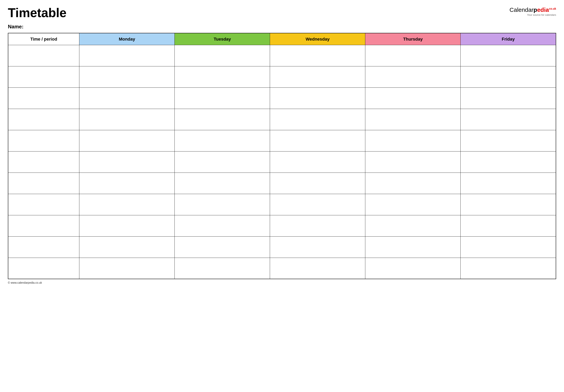 The width and height of the screenshot is (564, 392). I want to click on header-wednesday: Wednesday, so click(318, 39).